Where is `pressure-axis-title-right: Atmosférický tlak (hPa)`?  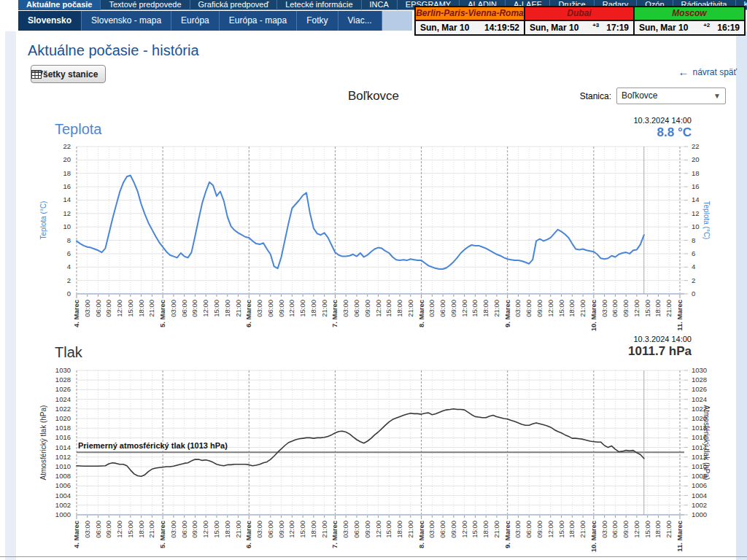 pressure-axis-title-right: Atmosférický tlak (hPa) is located at coordinates (706, 443).